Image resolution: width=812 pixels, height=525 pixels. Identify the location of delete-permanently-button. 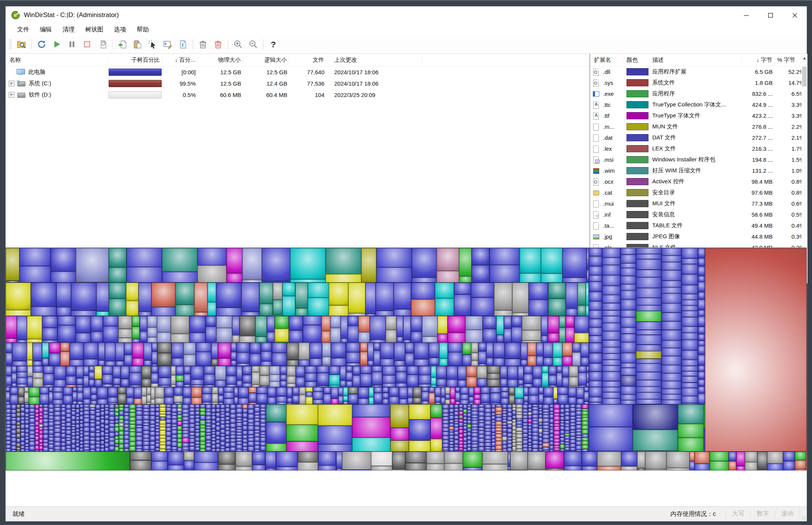
(218, 44).